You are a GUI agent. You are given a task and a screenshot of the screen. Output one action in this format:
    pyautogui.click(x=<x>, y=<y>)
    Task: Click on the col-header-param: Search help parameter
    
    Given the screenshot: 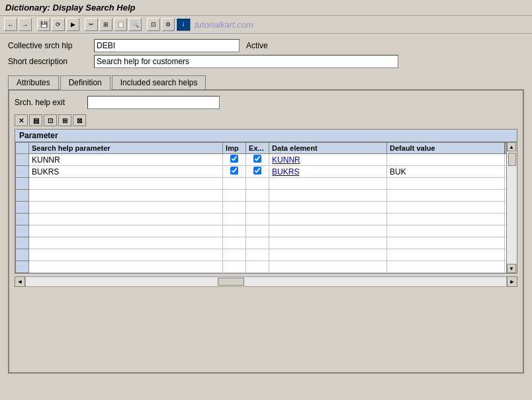 What is the action you would take?
    pyautogui.click(x=126, y=148)
    